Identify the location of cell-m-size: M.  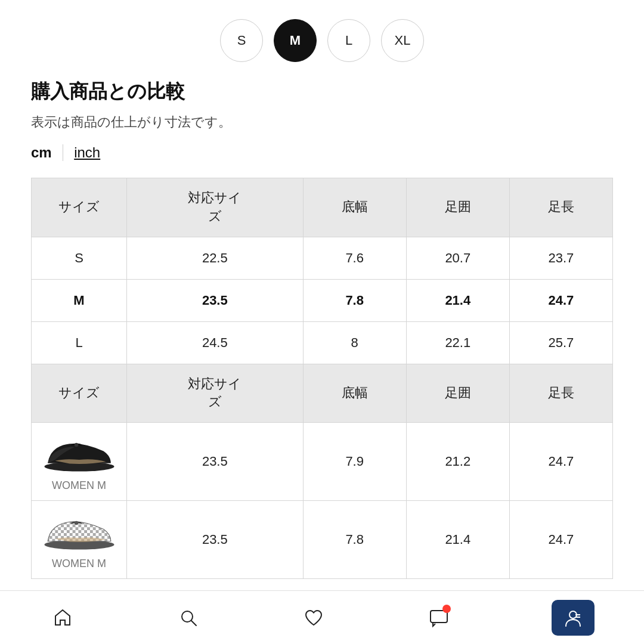
(79, 301).